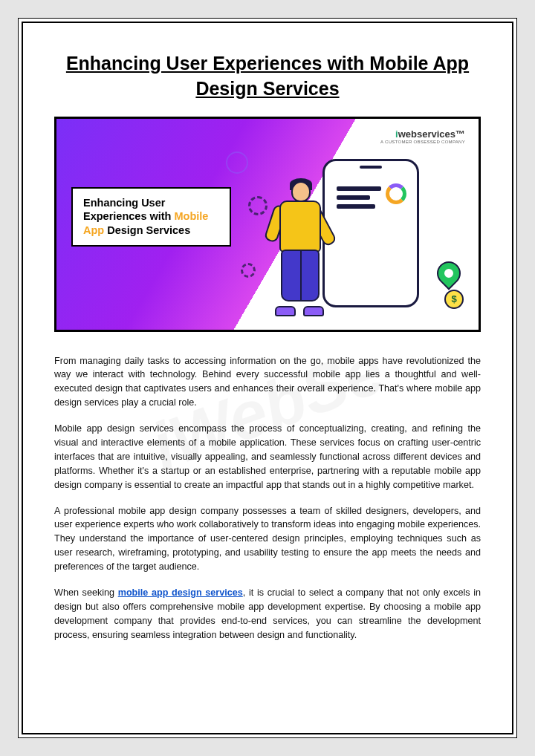 This screenshot has height=756, width=535. I want to click on paragraph-1: From managing daily tasks to accessing i…, so click(268, 382).